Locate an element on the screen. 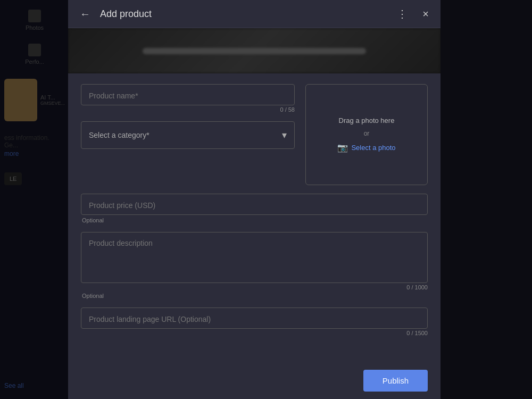 This screenshot has width=532, height=399. url-counter: 0 / 1500 is located at coordinates (254, 333).